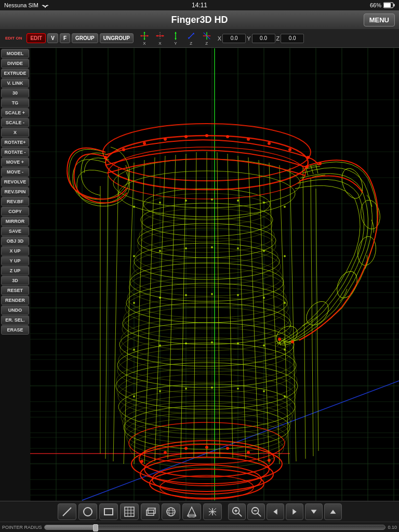 This screenshot has width=399, height=532. Describe the element at coordinates (15, 271) in the screenshot. I see `sidebar-btn-z-up: Z UP` at that location.